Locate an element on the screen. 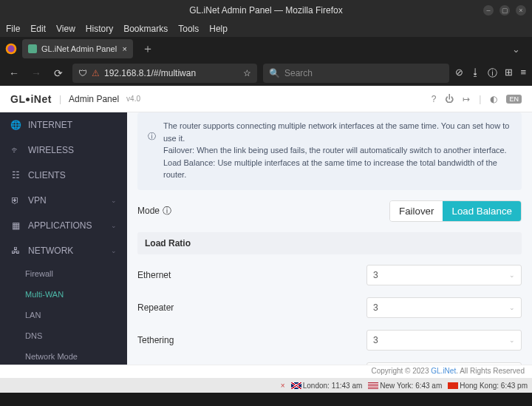 This screenshot has width=532, height=406. search-bar: 🔍 Search is located at coordinates (356, 73).